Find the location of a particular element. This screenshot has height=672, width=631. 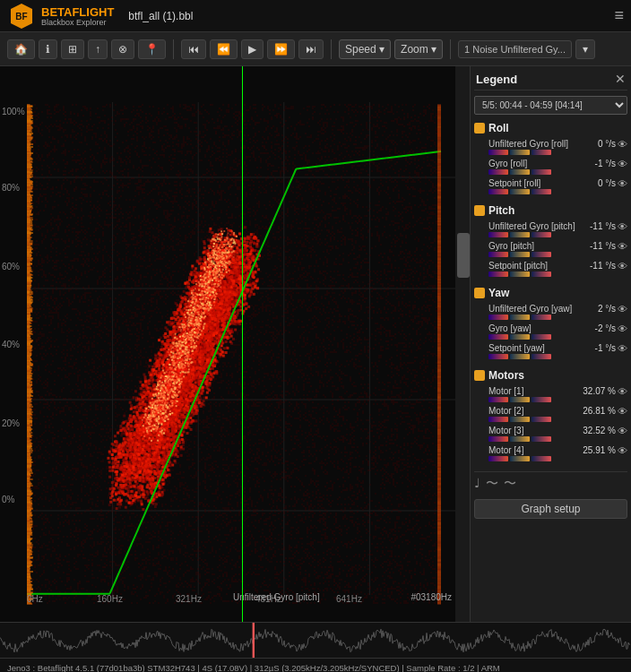

legend-item-left: Unfiltered Gyro [pitch] is located at coordinates (538, 229).